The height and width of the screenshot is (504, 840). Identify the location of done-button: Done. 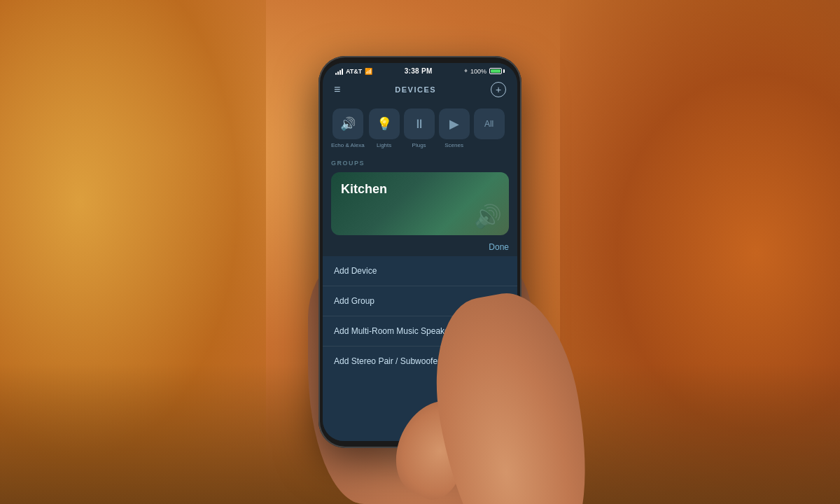
(498, 247).